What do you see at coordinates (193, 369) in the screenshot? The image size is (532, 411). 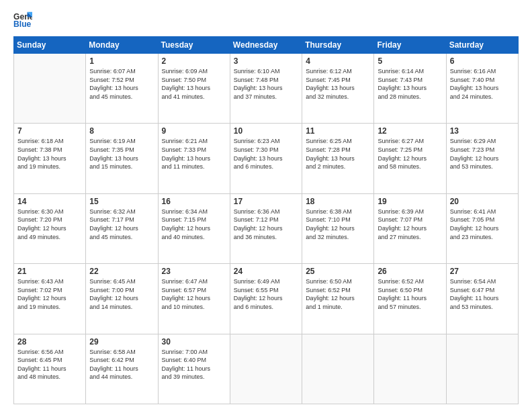 I see `calendar-cell: 30Sunrise: 7:00 AM Sunset: 6:40 PM Dayli…` at bounding box center [193, 369].